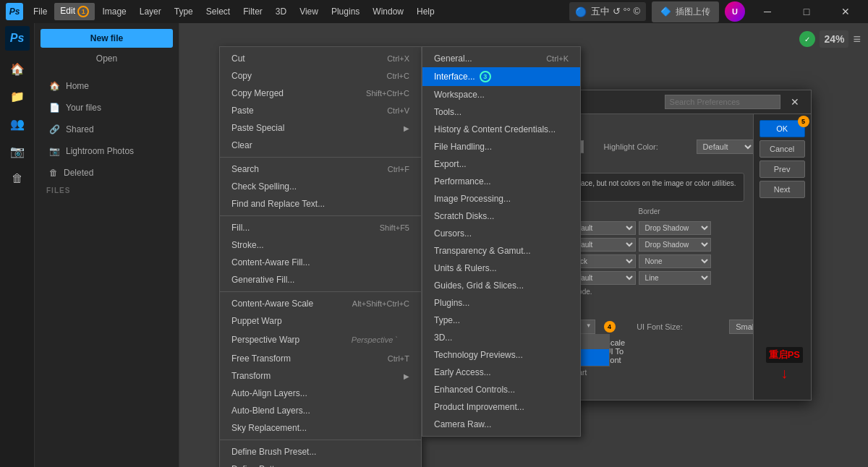 This screenshot has width=868, height=467. Describe the element at coordinates (107, 59) in the screenshot. I see `open-button: Open` at that location.